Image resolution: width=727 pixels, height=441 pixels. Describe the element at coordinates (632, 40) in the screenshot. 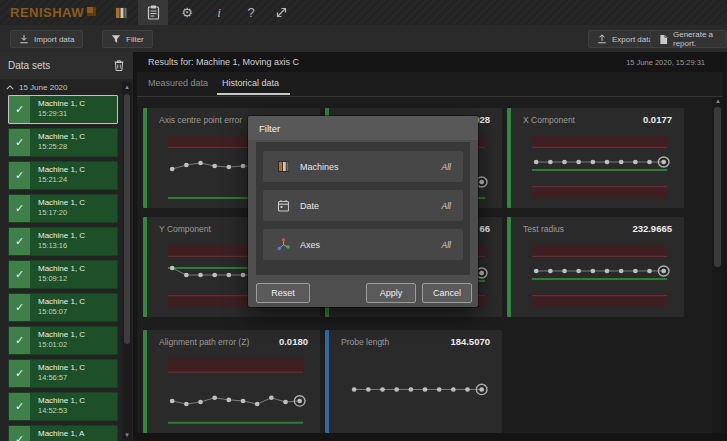

I see `export-data-label: Export data` at that location.